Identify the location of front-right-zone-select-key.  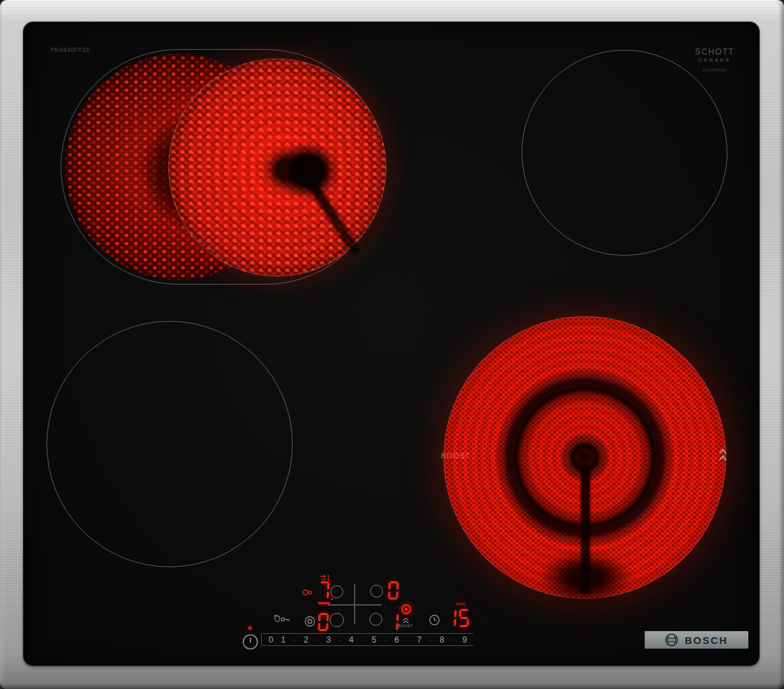
(376, 619).